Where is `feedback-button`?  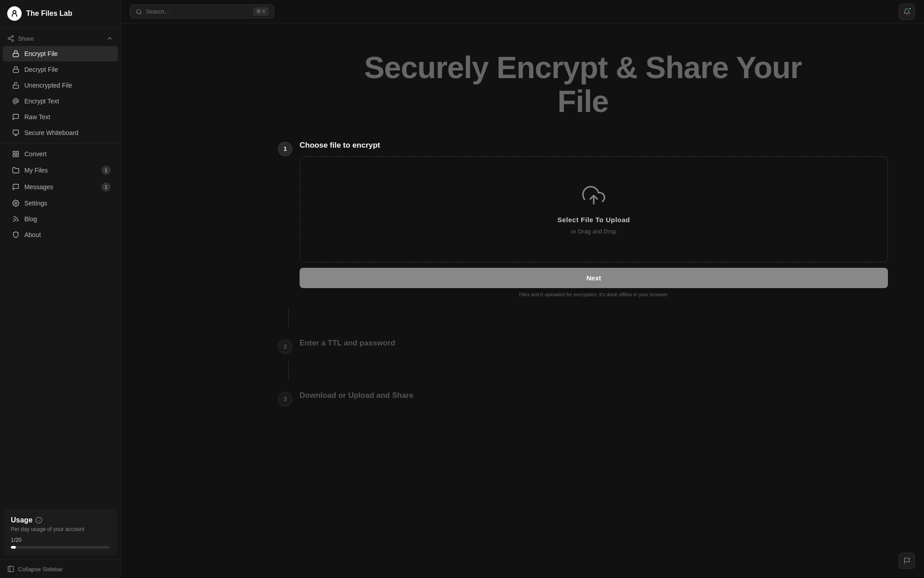
feedback-button is located at coordinates (907, 561).